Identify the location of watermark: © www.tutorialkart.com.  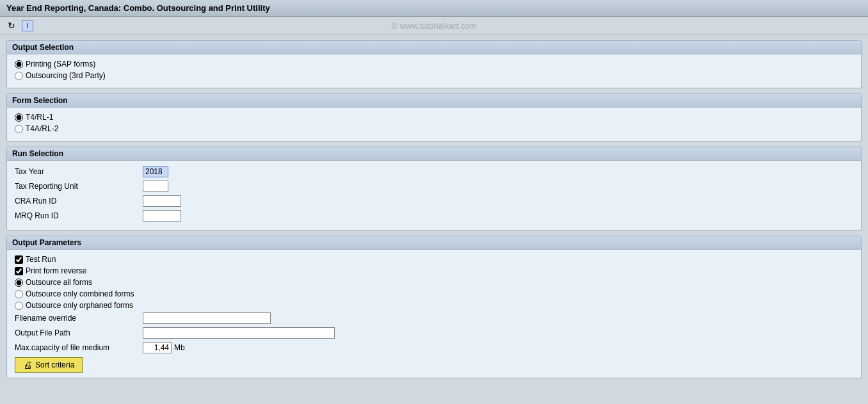
(434, 26).